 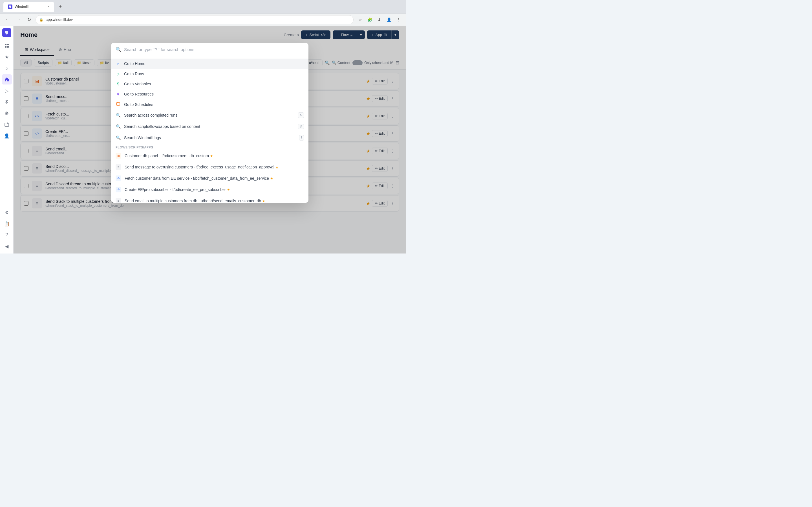 What do you see at coordinates (7, 235) in the screenshot?
I see `sidebar-item-help: ?` at bounding box center [7, 235].